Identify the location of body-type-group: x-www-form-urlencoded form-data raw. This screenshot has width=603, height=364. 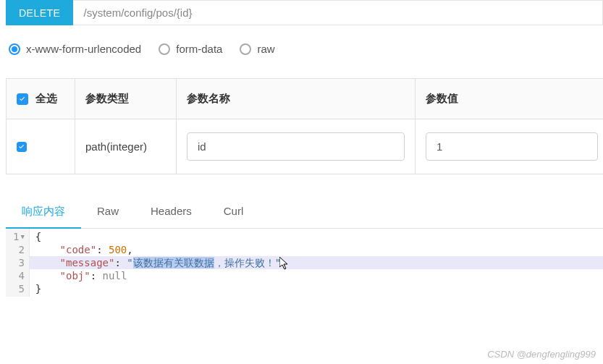
(301, 49).